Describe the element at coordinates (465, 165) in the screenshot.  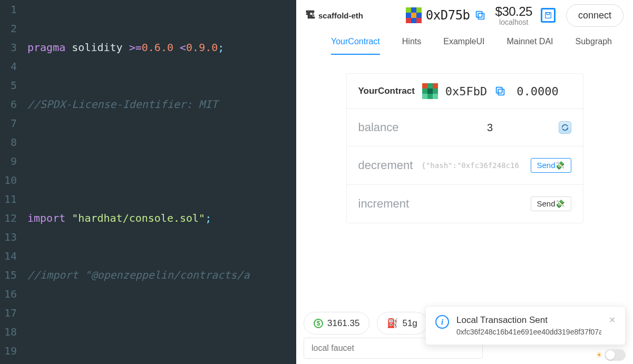
I see `row-decrement: decrement {"hash":"0xfc36f248c16 Send💸` at that location.